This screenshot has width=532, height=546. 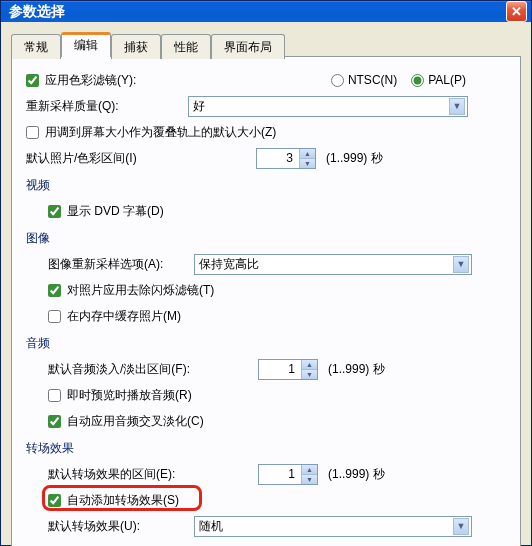 I want to click on image-header: 图像, so click(x=266, y=238).